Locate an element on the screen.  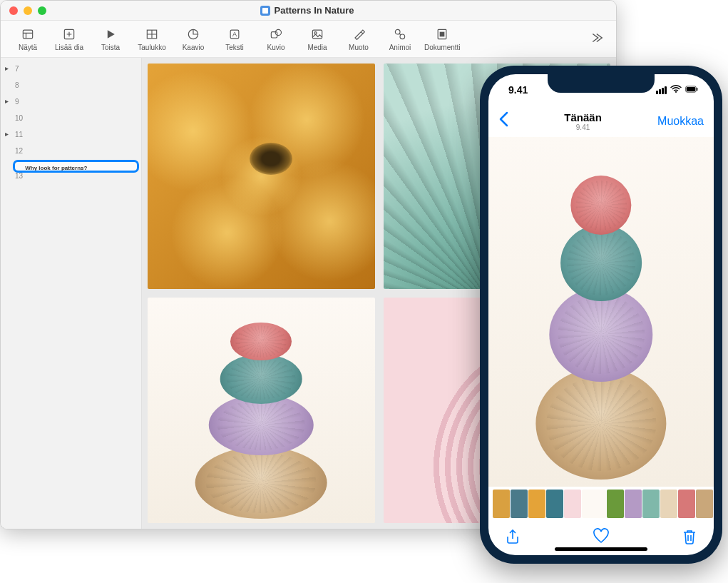
wifi-icon is located at coordinates (676, 90).